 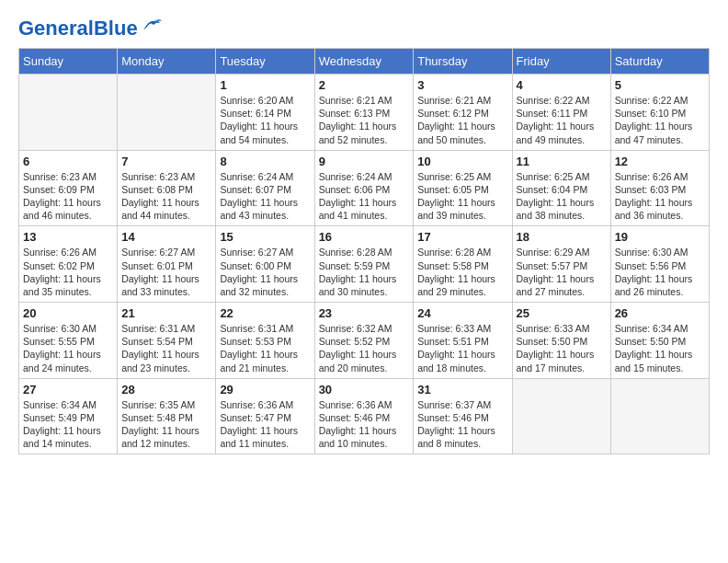 I want to click on day-info: Sunrise: 6:25 AM Sunset: 6:05 PM Dayligh…, so click(x=462, y=197).